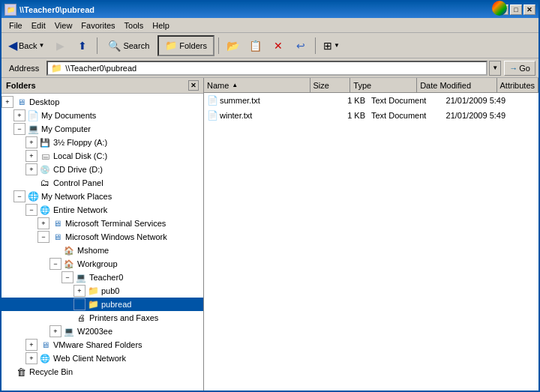 Image resolution: width=540 pixels, height=392 pixels. Describe the element at coordinates (267, 68) in the screenshot. I see `address-input: 📁 \\Teacher0\pubread` at that location.